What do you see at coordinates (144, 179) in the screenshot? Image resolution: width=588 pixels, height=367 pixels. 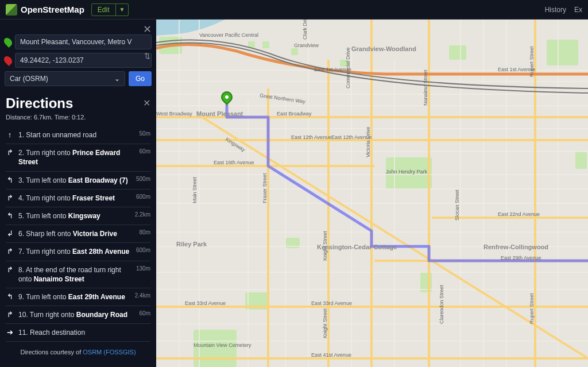 I see `step-distance: 500m` at bounding box center [144, 179].